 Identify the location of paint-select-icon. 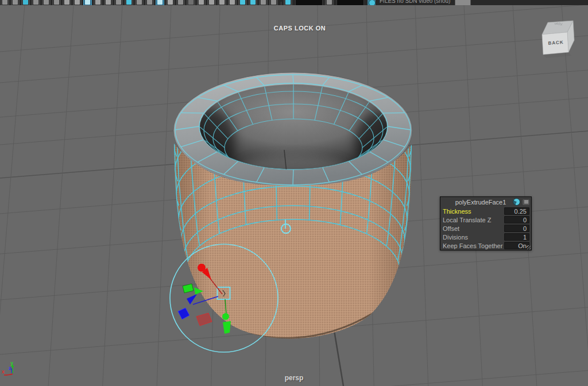
(25, 2).